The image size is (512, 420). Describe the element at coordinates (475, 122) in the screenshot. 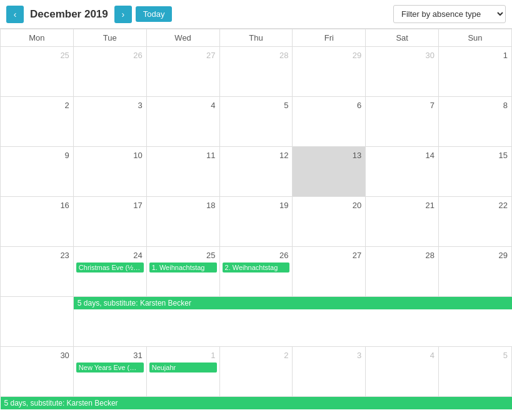

I see `day-cell: 8` at that location.